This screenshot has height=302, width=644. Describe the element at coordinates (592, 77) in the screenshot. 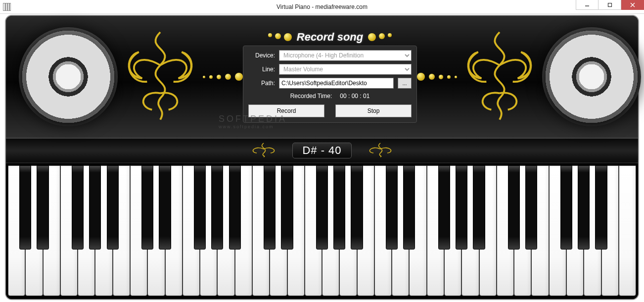

I see `right-speaker-icon` at that location.